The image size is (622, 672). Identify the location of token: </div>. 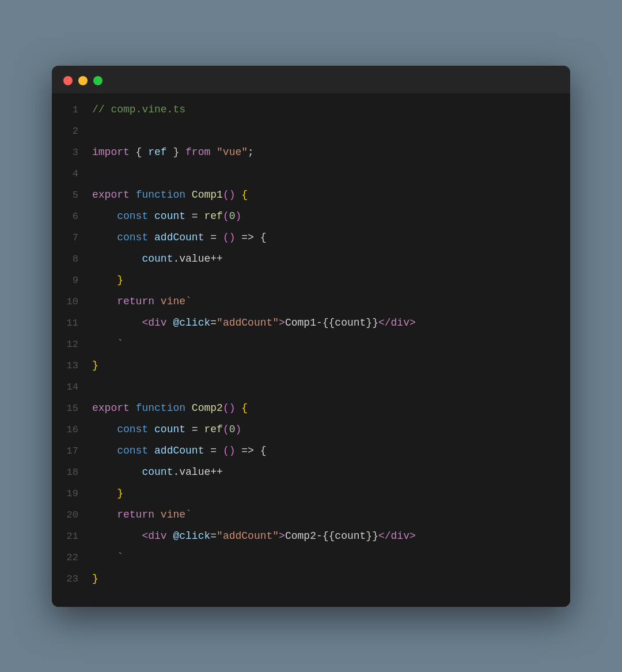
(397, 536).